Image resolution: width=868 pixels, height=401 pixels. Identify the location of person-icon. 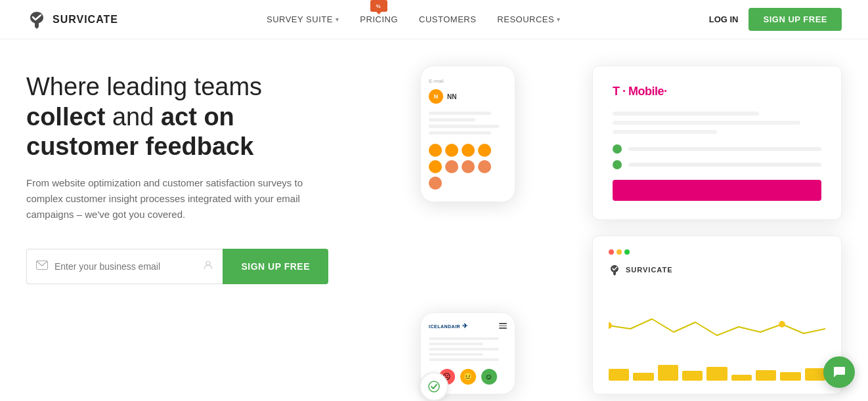
(208, 266).